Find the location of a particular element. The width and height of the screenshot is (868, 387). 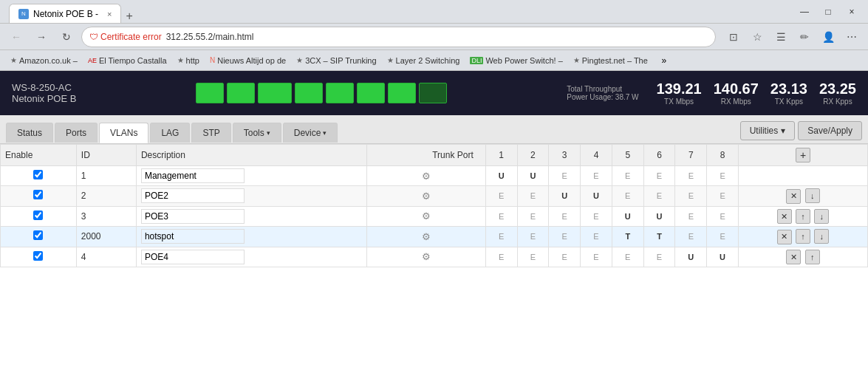

gear-icon-3: ⚙ is located at coordinates (426, 216).